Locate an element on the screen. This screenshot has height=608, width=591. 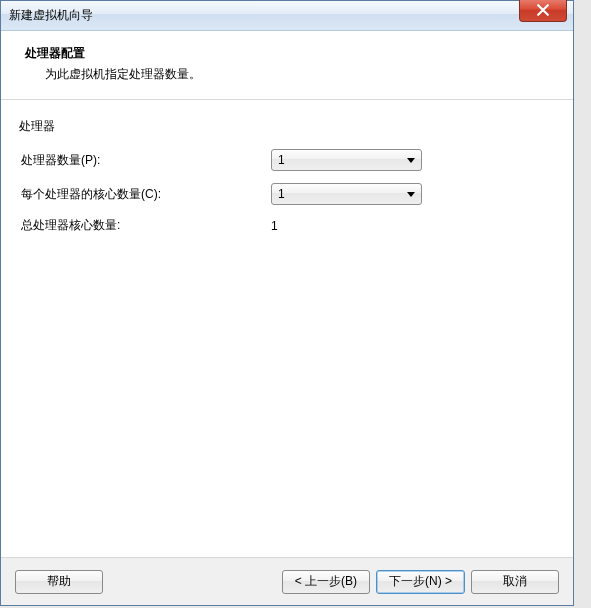
cancel-button: 取消 is located at coordinates (515, 582).